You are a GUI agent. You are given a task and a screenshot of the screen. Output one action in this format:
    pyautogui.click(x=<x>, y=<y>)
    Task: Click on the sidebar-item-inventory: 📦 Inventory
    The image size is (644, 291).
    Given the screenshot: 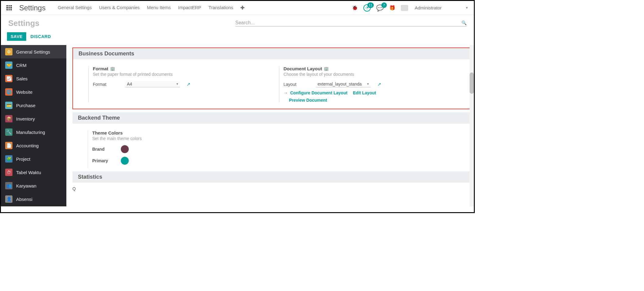 What is the action you would take?
    pyautogui.click(x=33, y=119)
    